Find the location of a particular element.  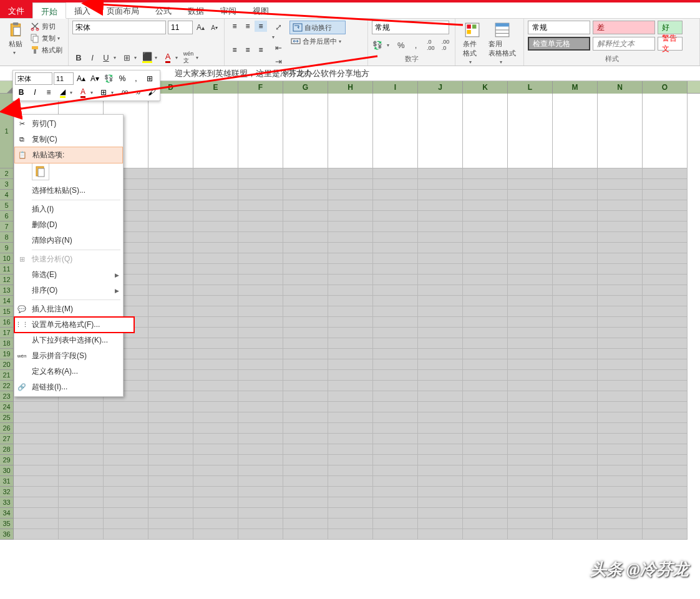

font-color-button: A is located at coordinates (168, 57).